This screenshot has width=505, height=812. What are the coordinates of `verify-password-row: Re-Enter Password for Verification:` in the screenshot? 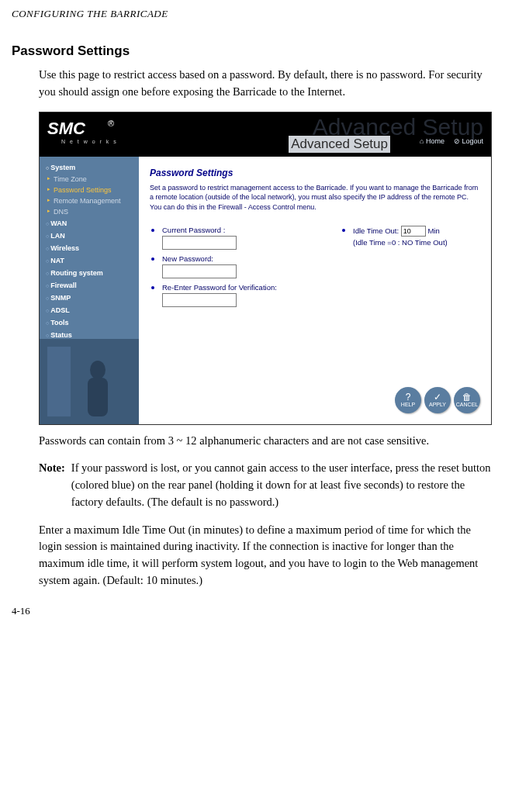 It's located at (245, 295).